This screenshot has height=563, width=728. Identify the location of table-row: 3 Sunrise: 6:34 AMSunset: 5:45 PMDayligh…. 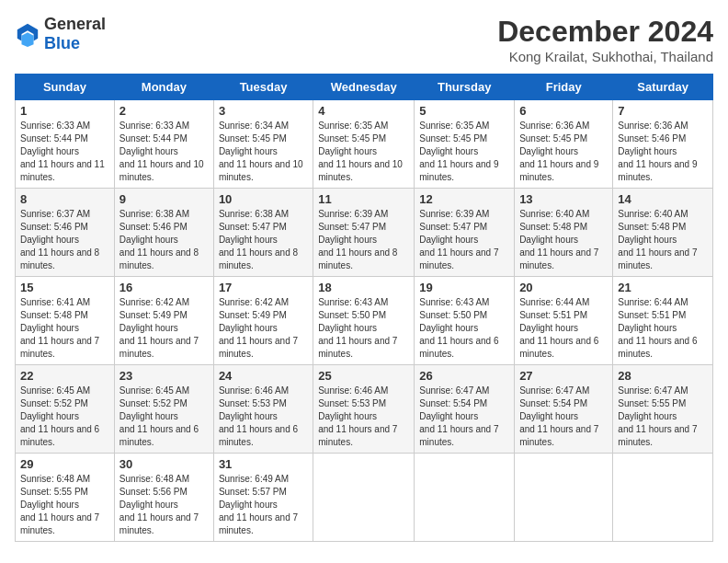
(263, 144).